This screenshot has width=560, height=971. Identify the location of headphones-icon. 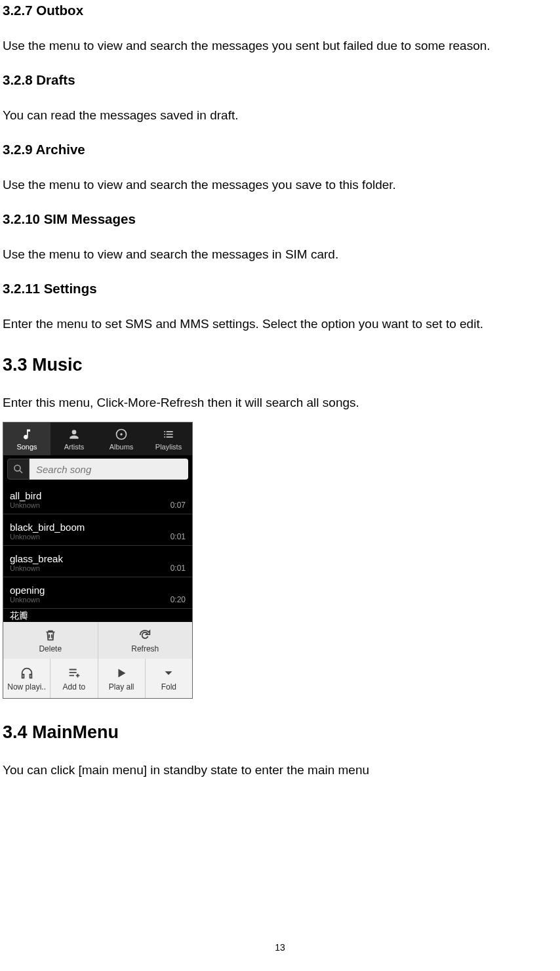
(27, 673).